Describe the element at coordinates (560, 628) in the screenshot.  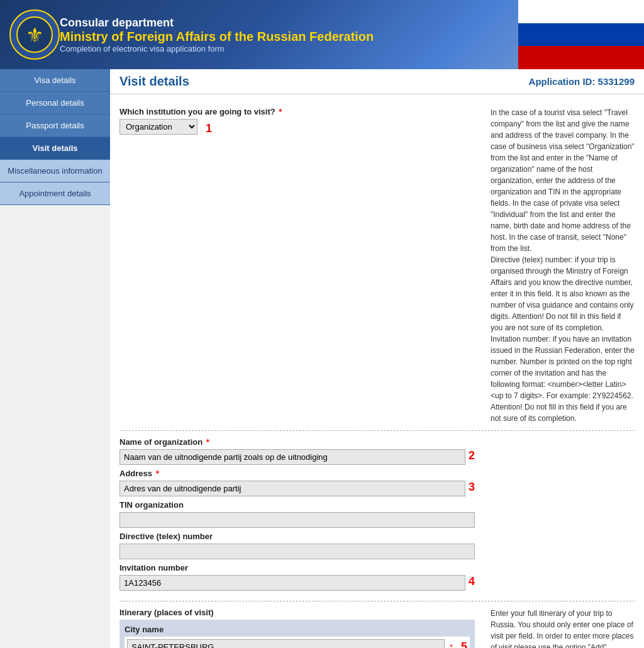
I see `itinerary-info: Enter your full itinerary of your trip t…` at that location.